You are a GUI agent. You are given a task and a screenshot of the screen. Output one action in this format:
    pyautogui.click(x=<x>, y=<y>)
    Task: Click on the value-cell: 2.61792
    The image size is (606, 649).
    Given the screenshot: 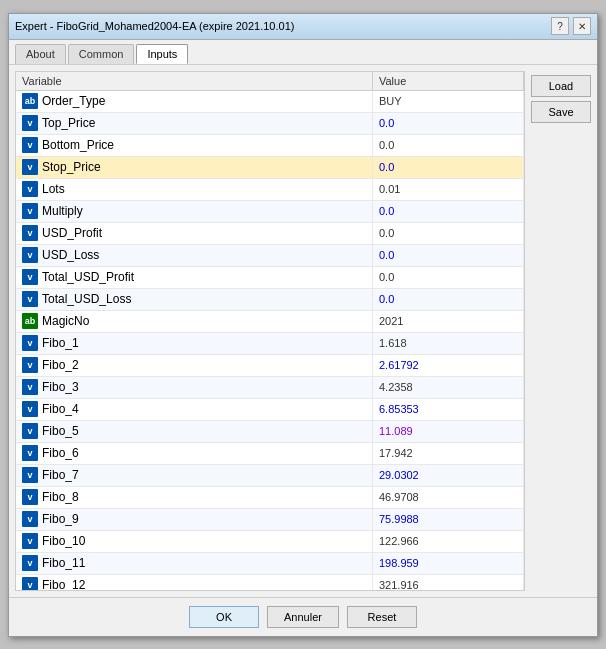 What is the action you would take?
    pyautogui.click(x=448, y=365)
    